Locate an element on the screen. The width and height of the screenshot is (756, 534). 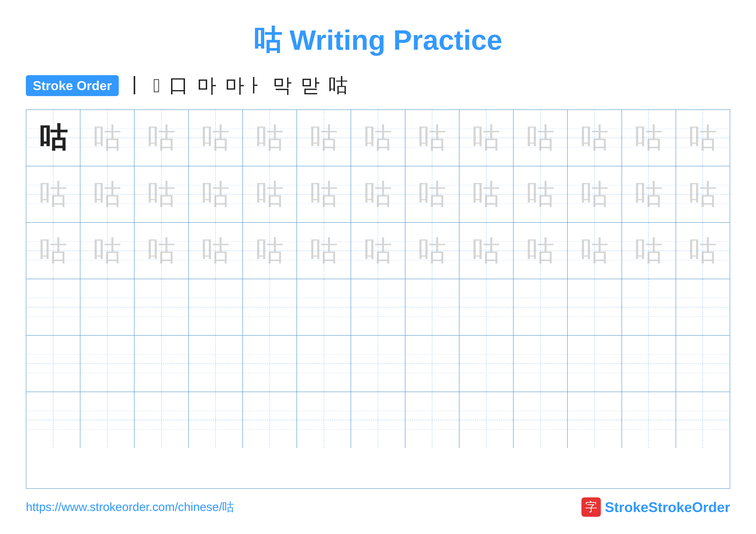
grid-cell-2-10: 咕 is located at coordinates (541, 194).